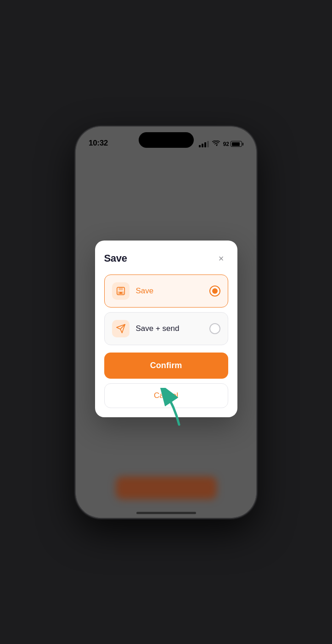 The image size is (332, 644). I want to click on save-send-radio, so click(215, 329).